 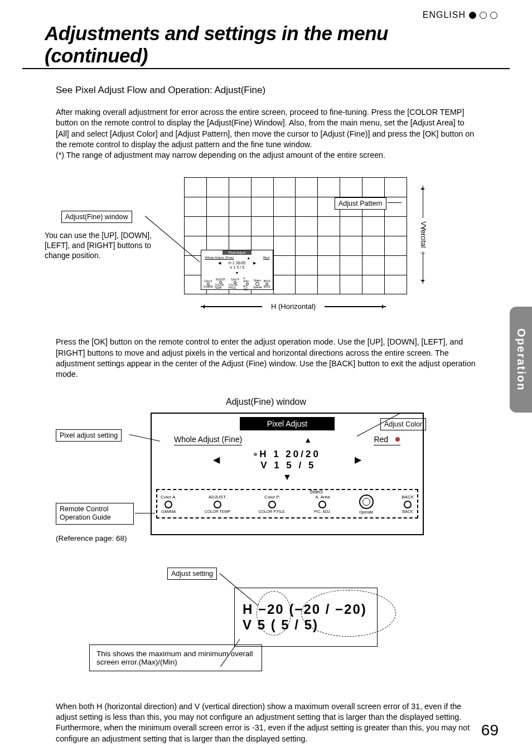 What do you see at coordinates (521, 360) in the screenshot?
I see `section-tab: Operation` at bounding box center [521, 360].